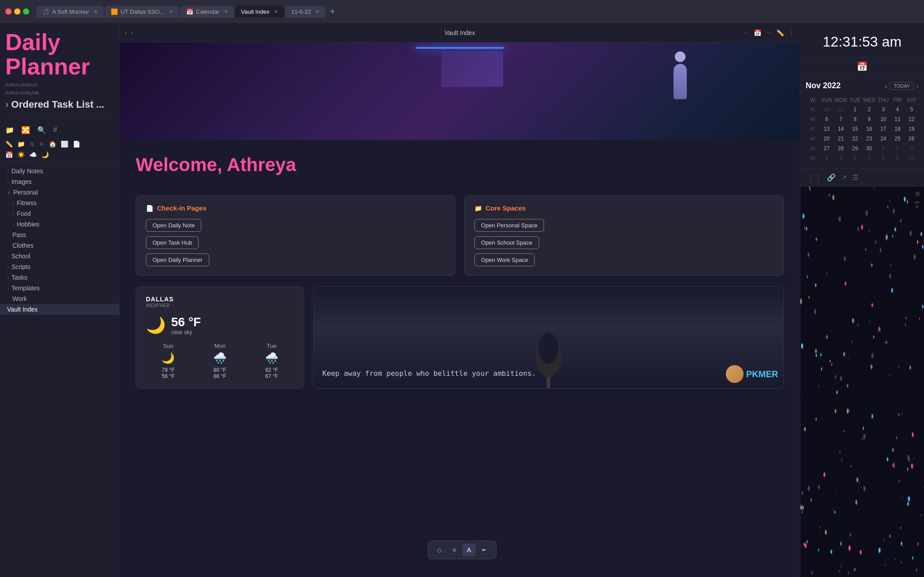 This screenshot has height=577, width=924. What do you see at coordinates (42, 130) in the screenshot?
I see `search-icon: 🔍` at bounding box center [42, 130].